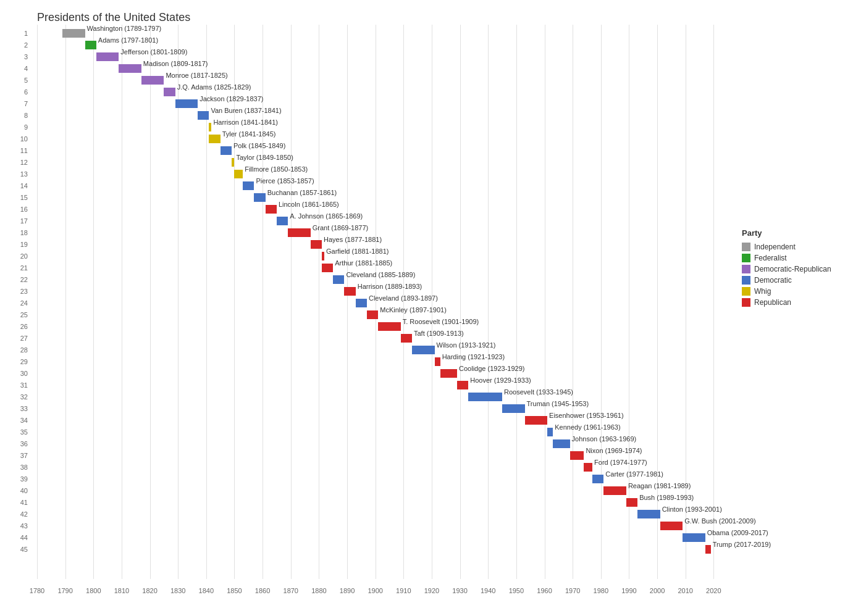 This screenshot has width=853, height=616. What do you see at coordinates (19, 233) in the screenshot?
I see `row-num-18: 18` at bounding box center [19, 233].